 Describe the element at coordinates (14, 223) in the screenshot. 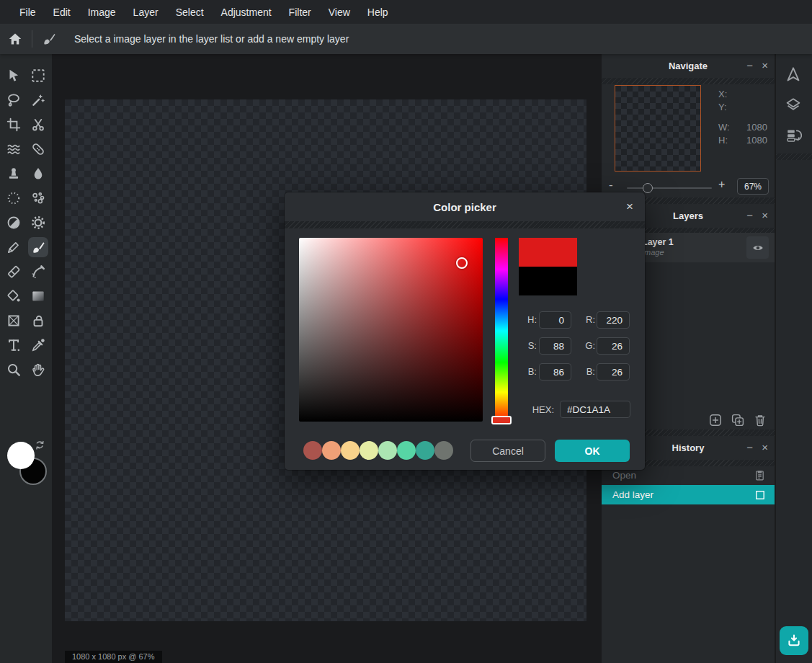

I see `half-circle-icon` at that location.